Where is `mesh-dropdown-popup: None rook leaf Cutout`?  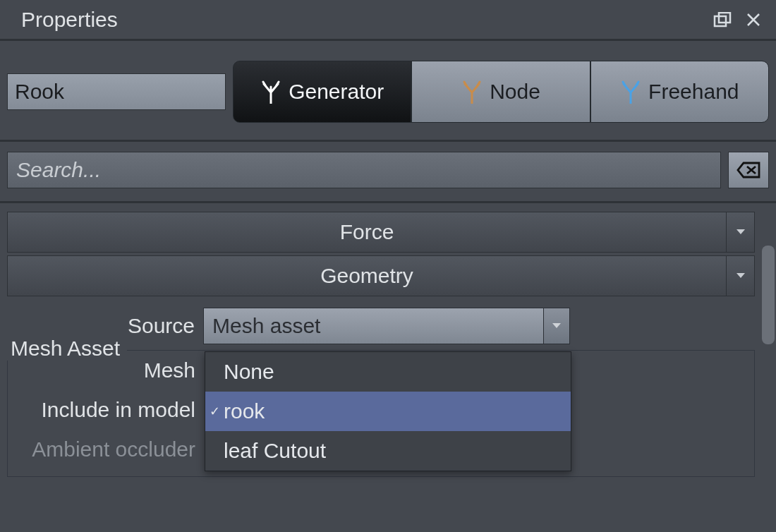
mesh-dropdown-popup: None rook leaf Cutout is located at coordinates (388, 411).